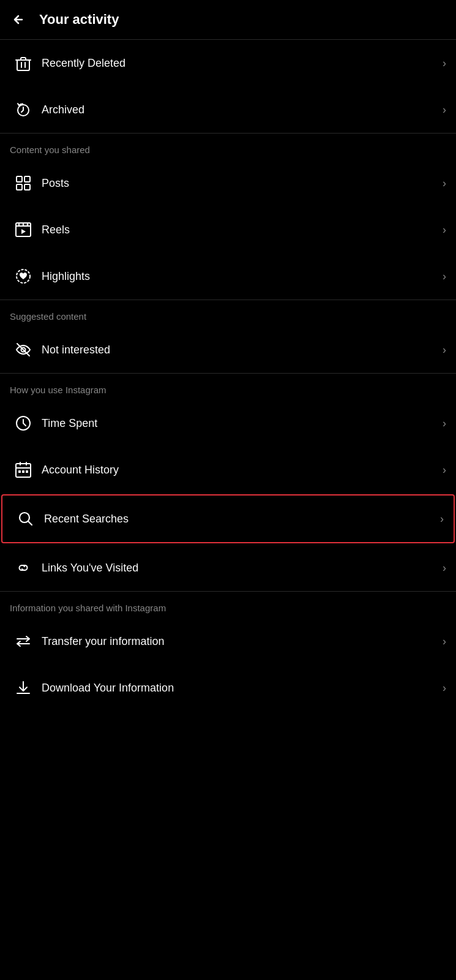  I want to click on link-icon, so click(23, 568).